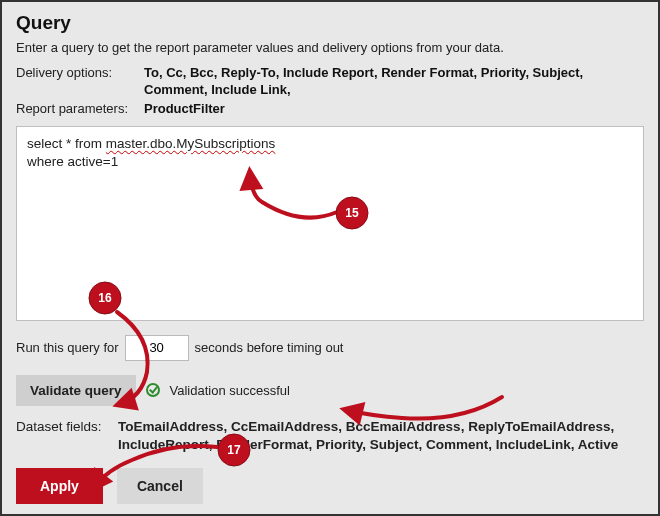 This screenshot has height=516, width=660. I want to click on query-line-1: select * from master.dbo.MySubscriptions, so click(330, 144).